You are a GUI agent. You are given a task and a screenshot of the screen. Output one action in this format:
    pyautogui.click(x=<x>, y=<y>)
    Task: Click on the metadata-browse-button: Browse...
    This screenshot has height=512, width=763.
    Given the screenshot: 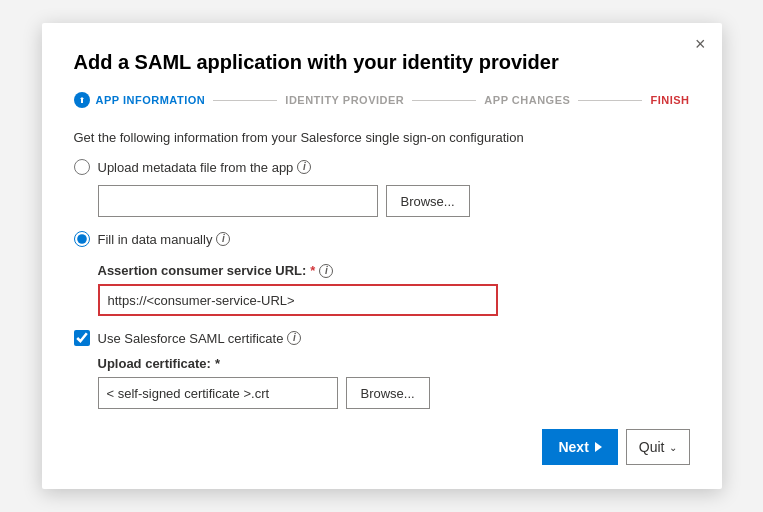 What is the action you would take?
    pyautogui.click(x=428, y=201)
    